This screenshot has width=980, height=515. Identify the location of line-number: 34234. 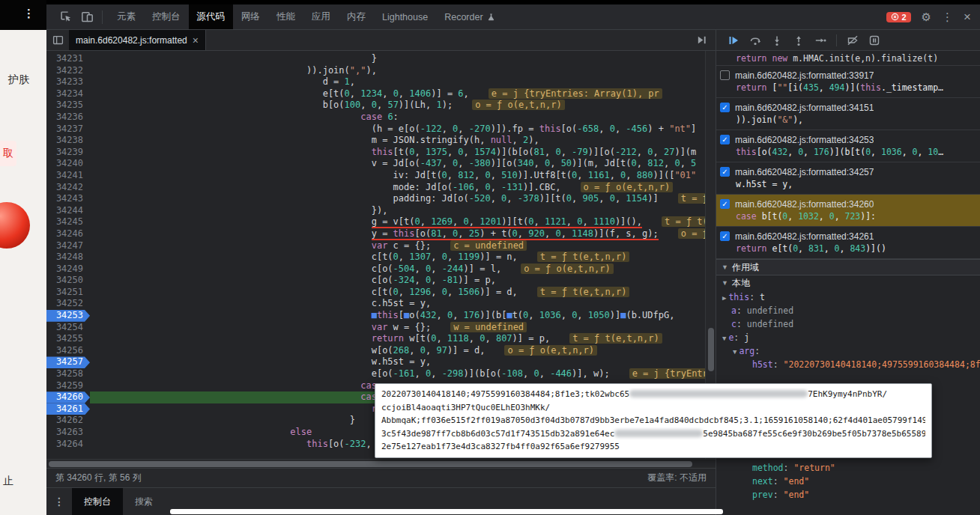
(68, 94).